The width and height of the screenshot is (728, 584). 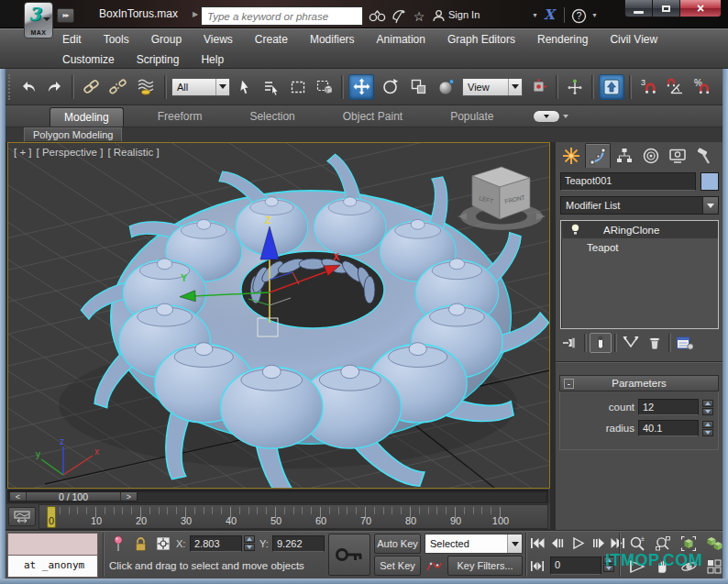 What do you see at coordinates (72, 39) in the screenshot?
I see `menu-item: Edit` at bounding box center [72, 39].